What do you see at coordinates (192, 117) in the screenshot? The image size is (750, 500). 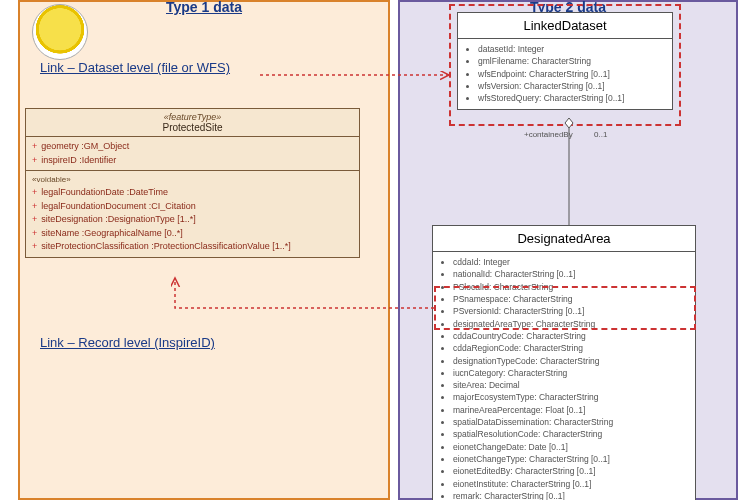 I see `protected-site-stereotype: «featureType»` at bounding box center [192, 117].